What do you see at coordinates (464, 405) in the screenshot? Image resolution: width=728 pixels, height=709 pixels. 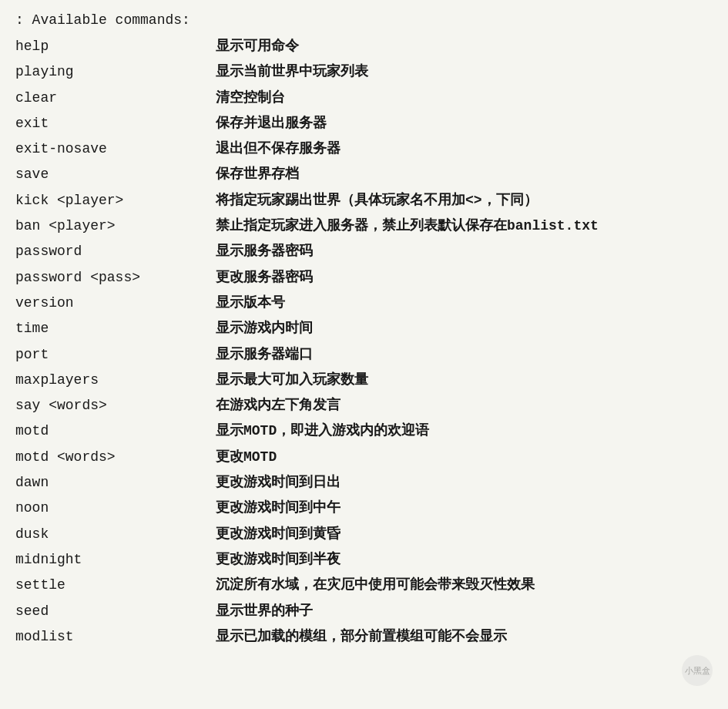 I see `command-description: 在游戏内左下角发言` at bounding box center [464, 405].